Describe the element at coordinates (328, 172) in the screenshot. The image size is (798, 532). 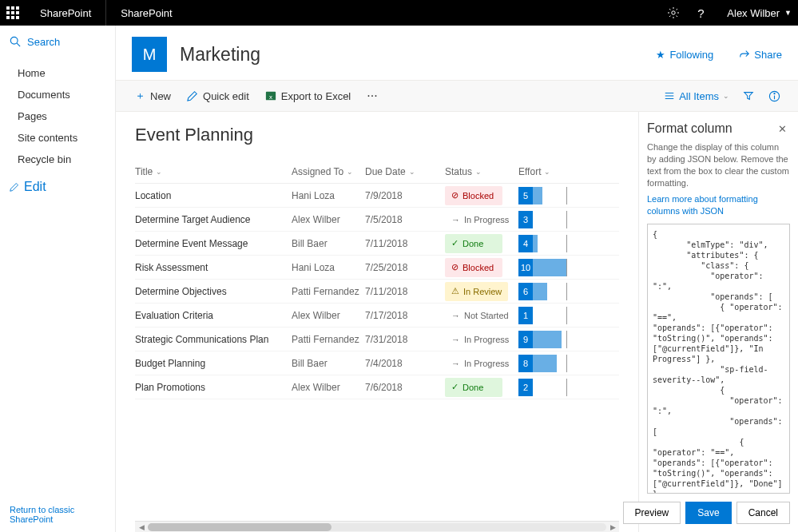
I see `col-assigned: Assigned To⌄` at that location.